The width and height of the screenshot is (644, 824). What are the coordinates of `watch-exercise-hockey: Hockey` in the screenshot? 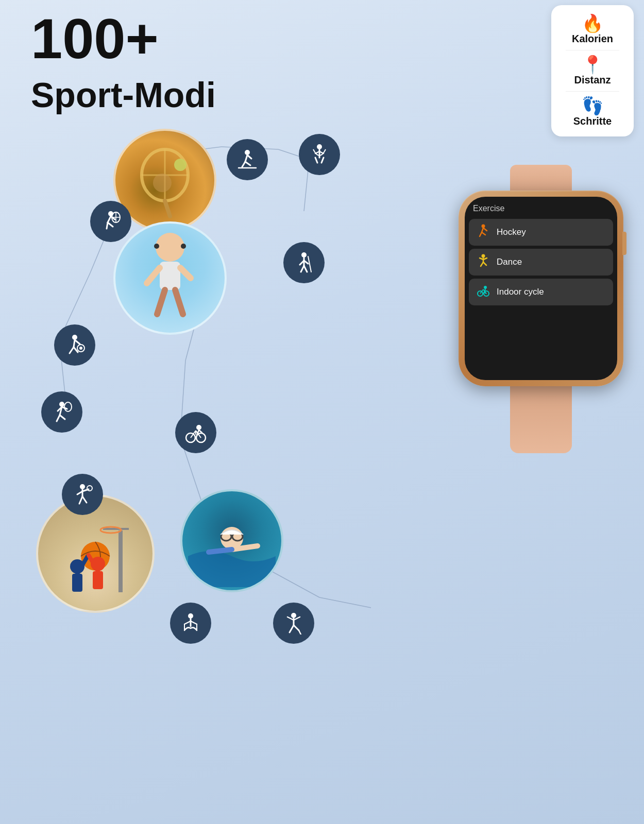 It's located at (541, 232).